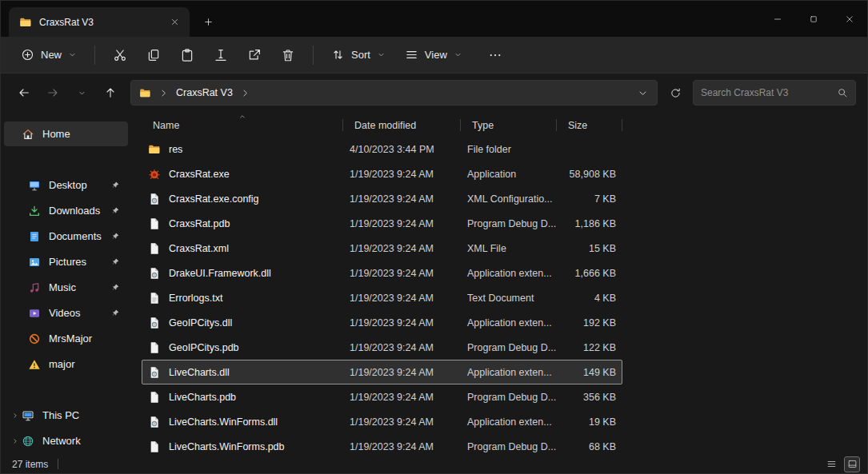 This screenshot has height=474, width=868. I want to click on explorer-tab: CraxsRat V3, so click(99, 22).